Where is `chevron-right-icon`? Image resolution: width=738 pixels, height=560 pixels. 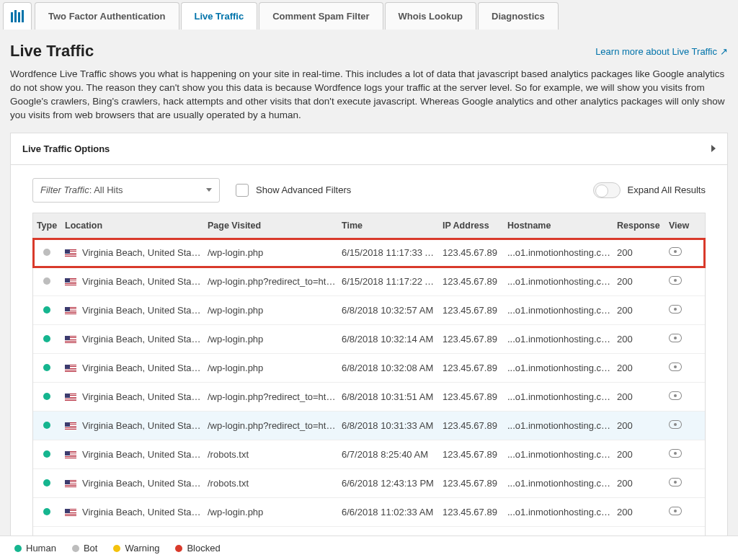 chevron-right-icon is located at coordinates (713, 148).